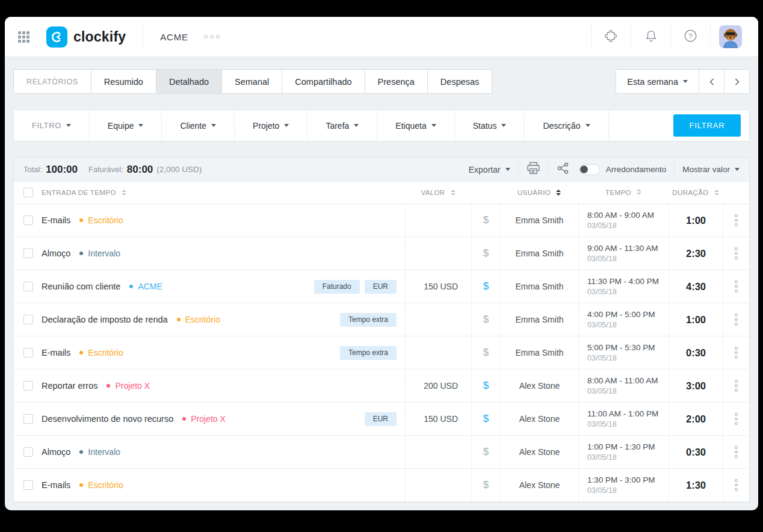 The height and width of the screenshot is (532, 763). I want to click on reports-nav: RELATÓRIOS ResumidoDetalhadoSemanalCompa…, so click(382, 82).